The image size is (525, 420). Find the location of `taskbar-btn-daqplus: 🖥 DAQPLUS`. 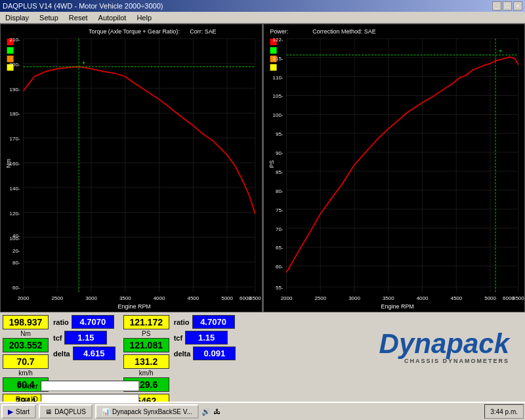

taskbar-btn-daqplus: 🖥 DAQPLUS is located at coordinates (66, 411).